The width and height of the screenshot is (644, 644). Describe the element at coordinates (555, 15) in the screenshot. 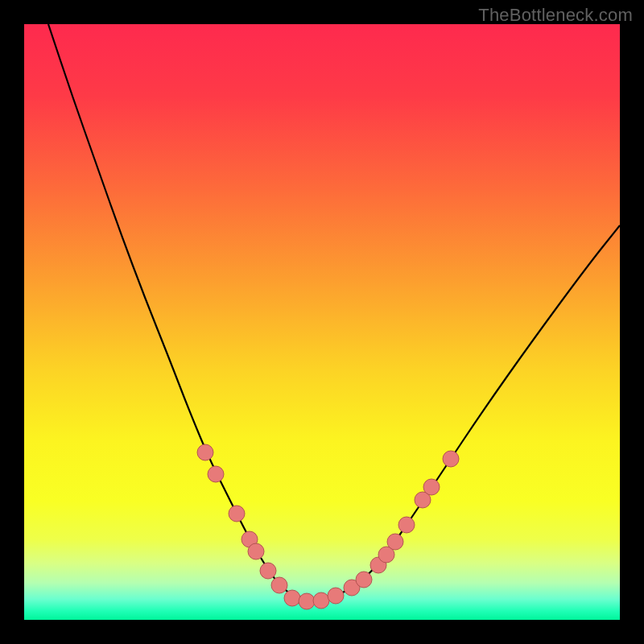

I see `watermark-text: TheBottleneck.com` at that location.